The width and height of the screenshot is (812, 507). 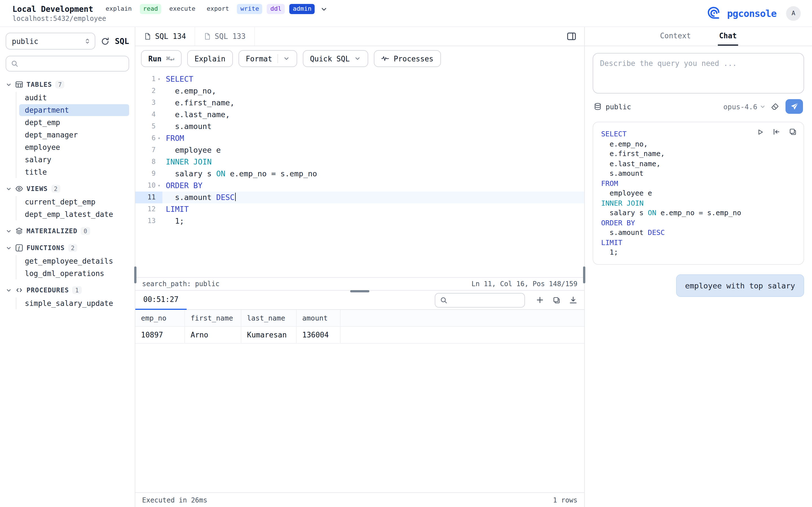 I want to click on editor-line-4: 4 e.last_name,, so click(x=360, y=115).